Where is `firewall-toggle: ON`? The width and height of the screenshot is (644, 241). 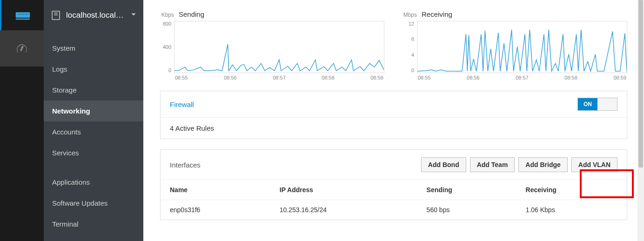 firewall-toggle: ON is located at coordinates (597, 104).